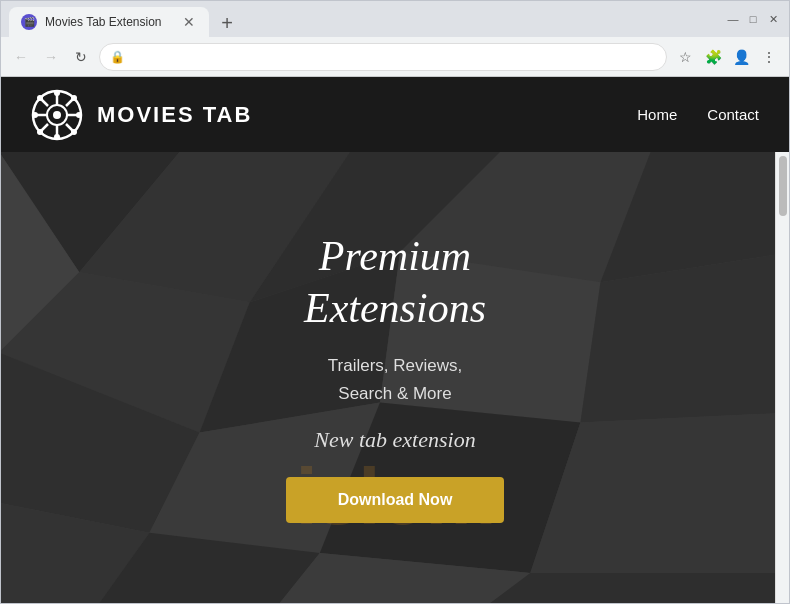 Image resolution: width=790 pixels, height=604 pixels. I want to click on toolbar-icons: ☆ 🧩 👤 ⋮, so click(727, 57).